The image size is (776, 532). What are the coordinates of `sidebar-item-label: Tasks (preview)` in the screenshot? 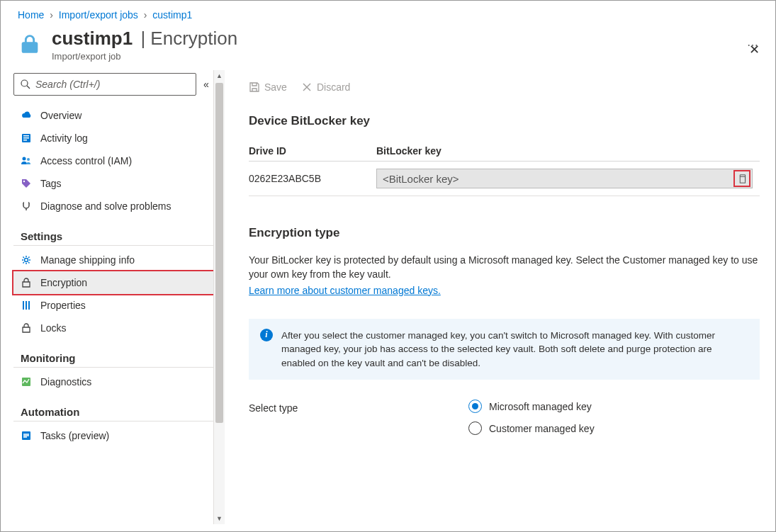 It's located at (75, 436).